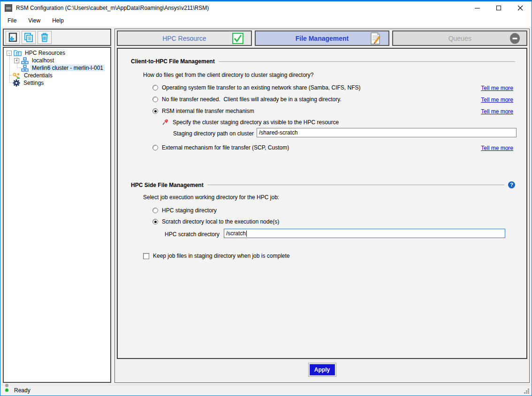 This screenshot has height=396, width=532. What do you see at coordinates (251, 99) in the screenshot?
I see `radio-label: No file transfer needed. Client files wi…` at bounding box center [251, 99].